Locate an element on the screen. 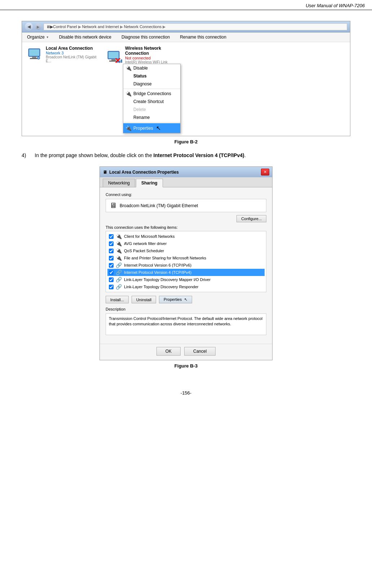 The image size is (372, 588). ctx-properties: 🔌 Properties ↖ is located at coordinates (152, 128).